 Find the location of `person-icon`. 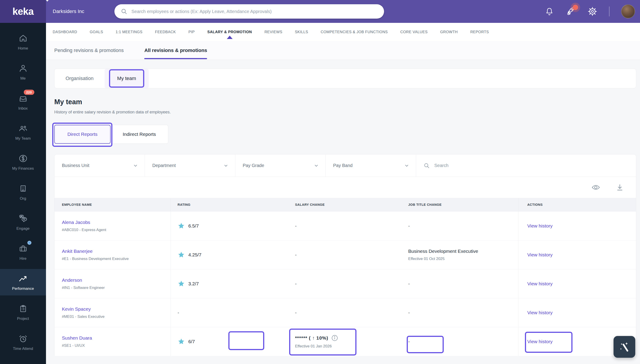

person-icon is located at coordinates (23, 68).